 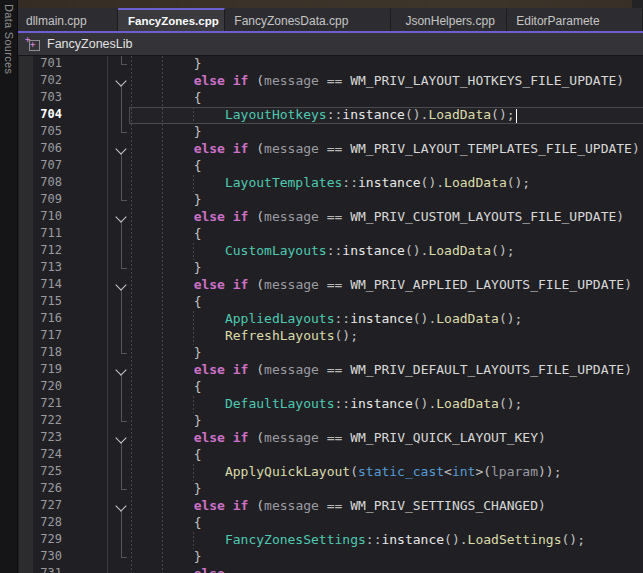 What do you see at coordinates (330, 82) in the screenshot?
I see `code-line-702: 702 else if (message == WM_PRIV_LAYOUT_H…` at bounding box center [330, 82].